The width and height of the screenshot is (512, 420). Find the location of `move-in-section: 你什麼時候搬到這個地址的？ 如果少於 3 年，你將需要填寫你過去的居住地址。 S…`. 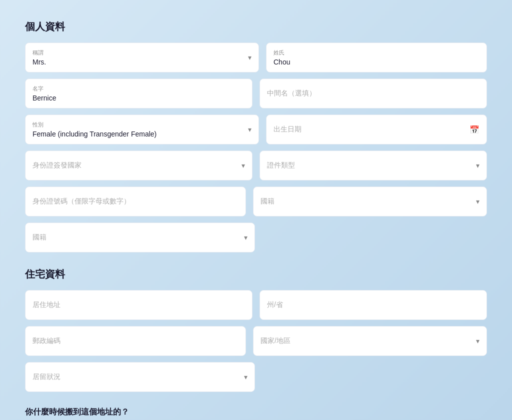

move-in-section: 你什麼時候搬到這個地址的？ 如果少於 3 年，你將需要填寫你過去的居住地址。 S… is located at coordinates (256, 414).